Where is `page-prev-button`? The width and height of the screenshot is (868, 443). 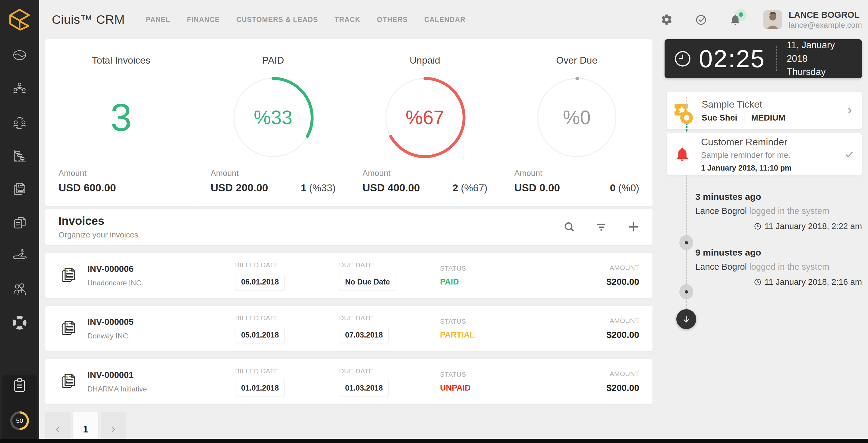 page-prev-button is located at coordinates (58, 428).